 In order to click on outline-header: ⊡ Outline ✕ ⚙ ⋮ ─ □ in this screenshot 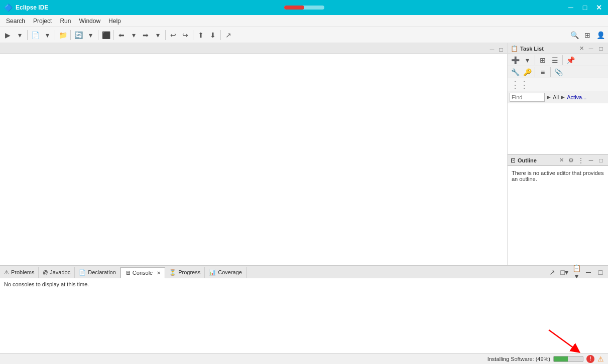, I will do `click(558, 160)`.